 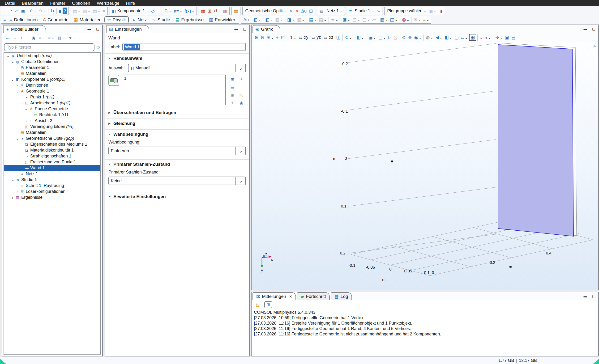 What do you see at coordinates (364, 11) in the screenshot?
I see `study-select-button: Studie 1⌄` at bounding box center [364, 11].